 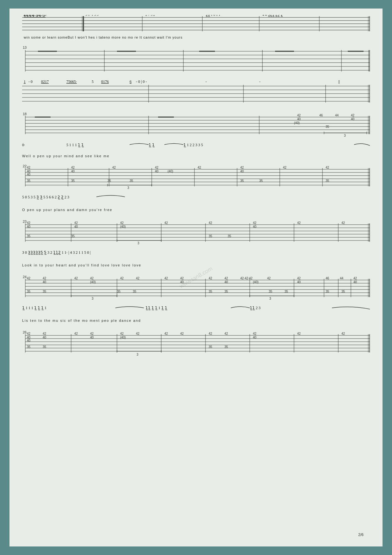 I want to click on svg-text: 3·1· 1 5 3, so click(x=92, y=16).